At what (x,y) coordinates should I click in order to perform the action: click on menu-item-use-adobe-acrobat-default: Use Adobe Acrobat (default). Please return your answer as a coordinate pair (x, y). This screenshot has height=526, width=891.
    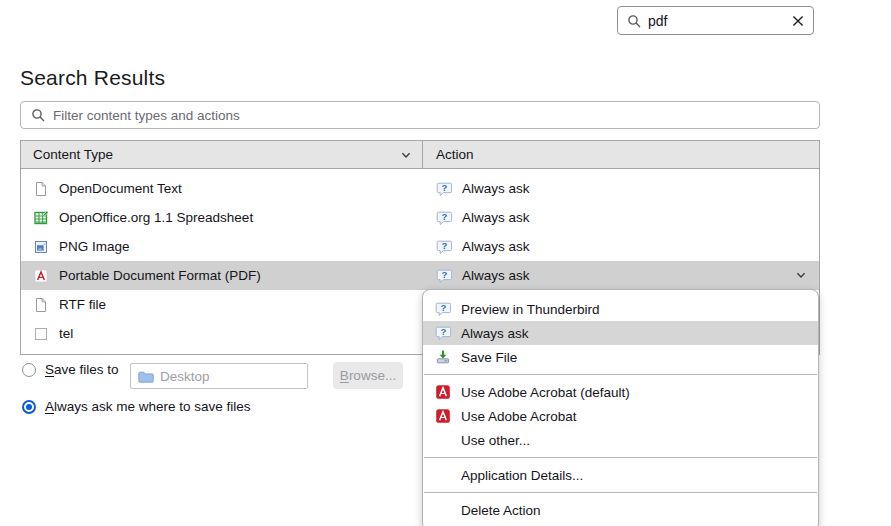
    Looking at the image, I should click on (620, 392).